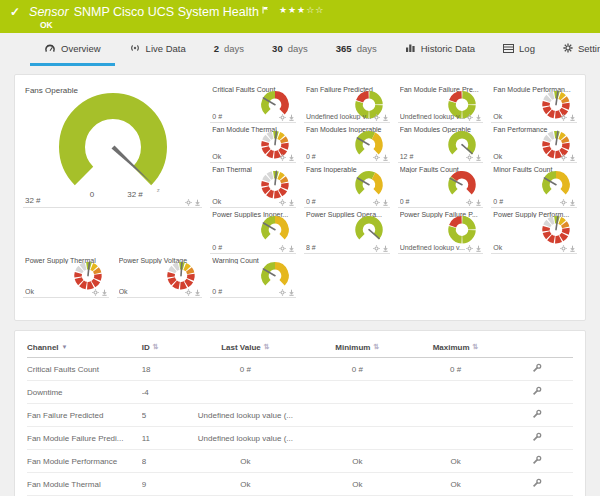  I want to click on gauge-tile-fan-thermal: Fan ThermalOk, so click(253, 186).